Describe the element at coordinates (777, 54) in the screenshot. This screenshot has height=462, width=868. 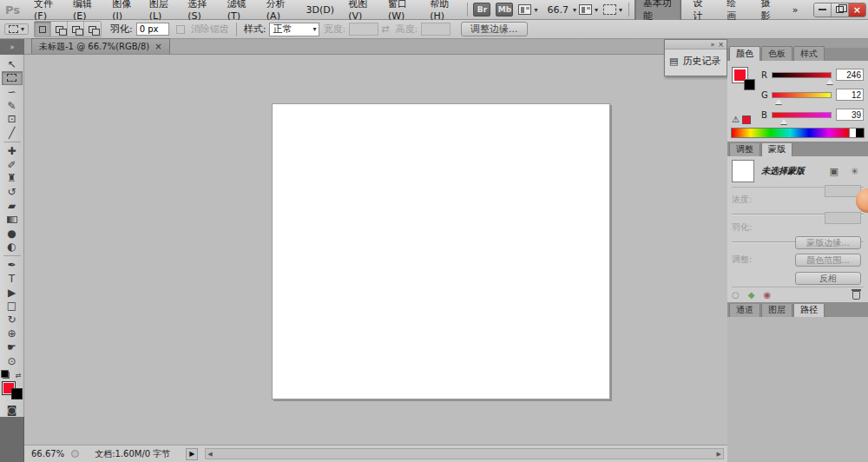
I see `tab-swatches: 色板` at that location.